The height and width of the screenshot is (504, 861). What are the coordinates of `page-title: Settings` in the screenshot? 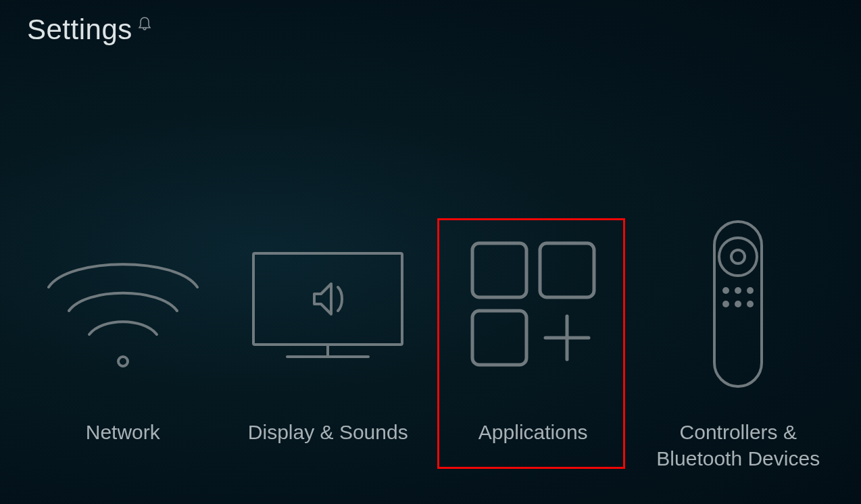 It's located at (80, 30).